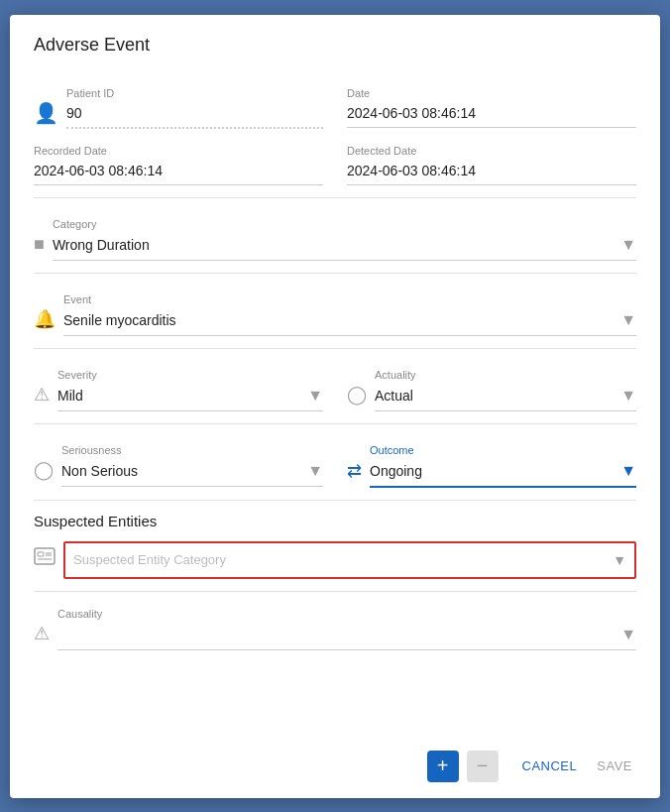 The width and height of the screenshot is (670, 812). Describe the element at coordinates (91, 45) in the screenshot. I see `dialog-title: Adverse Event` at that location.